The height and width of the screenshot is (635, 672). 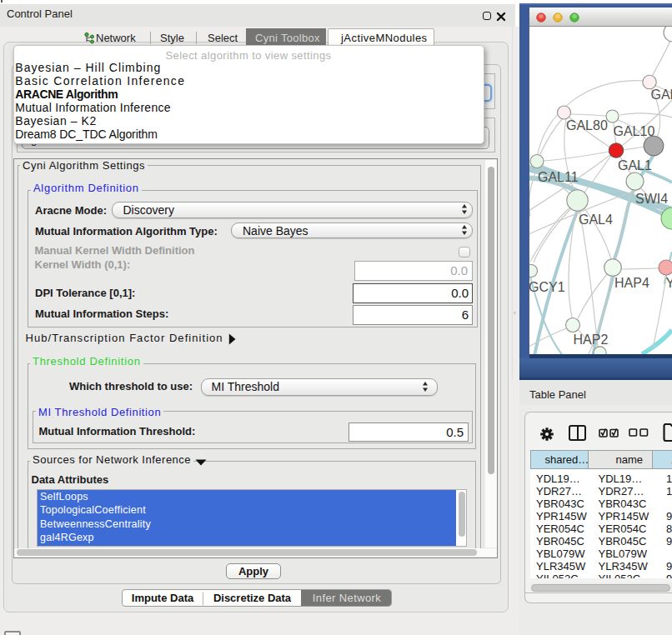 What do you see at coordinates (669, 283) in the screenshot?
I see `svg-text: YB` at bounding box center [669, 283].